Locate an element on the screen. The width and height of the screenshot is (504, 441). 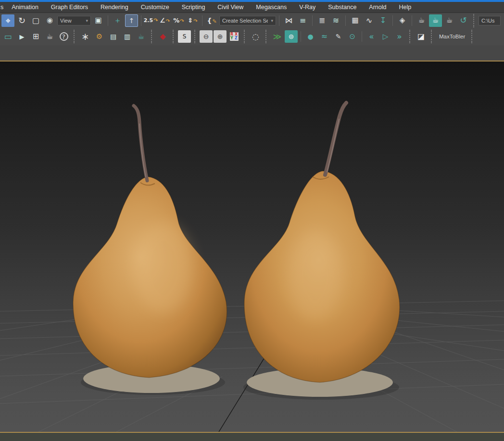
named-selection-set-dropdown: Create Selection Se▾ is located at coordinates (248, 21).